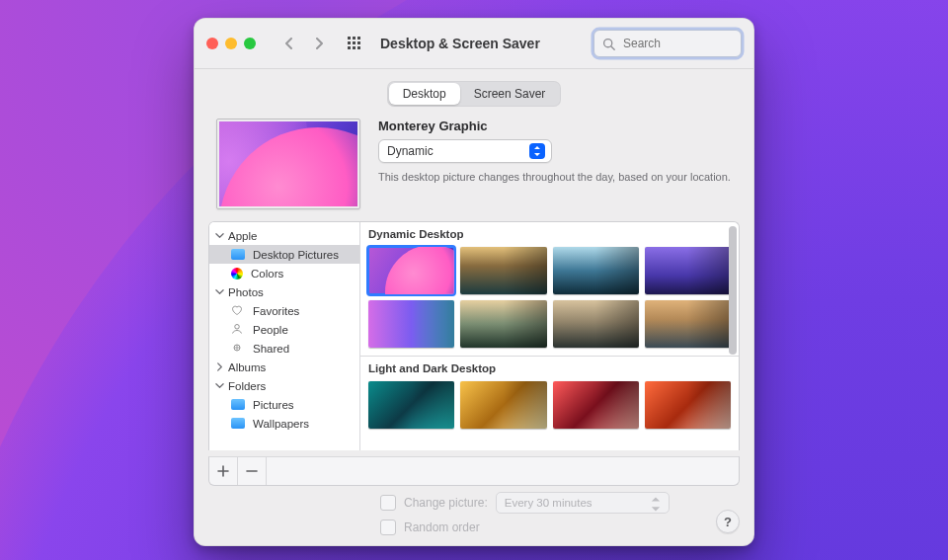 The width and height of the screenshot is (948, 560). I want to click on nav-buttons, so click(304, 43).